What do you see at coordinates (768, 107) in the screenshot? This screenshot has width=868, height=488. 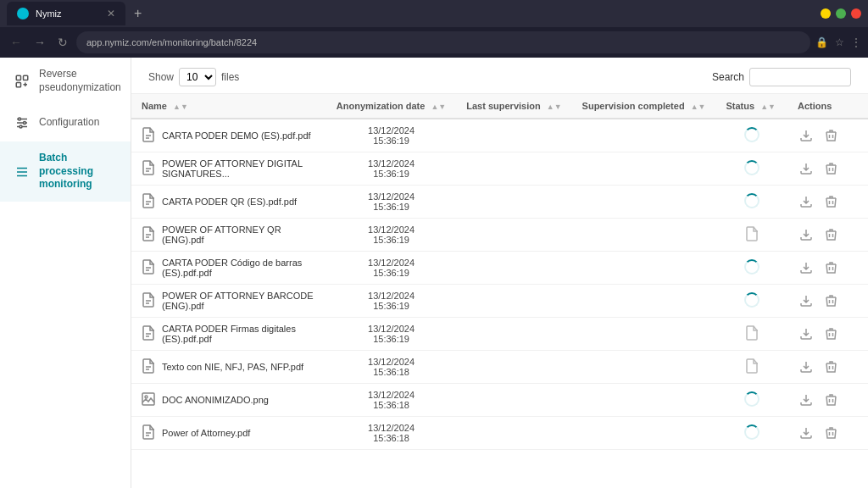 I see `sort-icon-status: ▲▼` at bounding box center [768, 107].